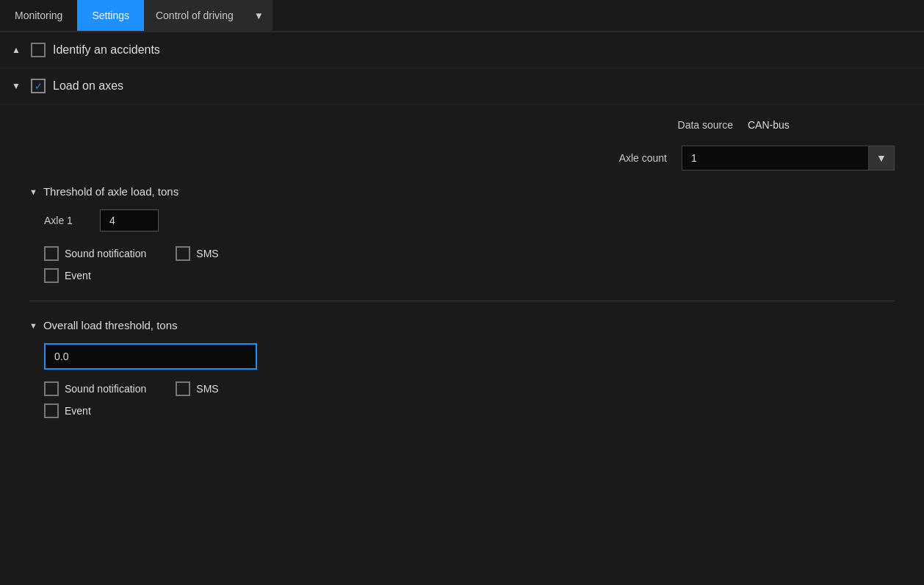 This screenshot has width=924, height=585. What do you see at coordinates (821, 125) in the screenshot?
I see `data-source-value: CAN-bus` at bounding box center [821, 125].